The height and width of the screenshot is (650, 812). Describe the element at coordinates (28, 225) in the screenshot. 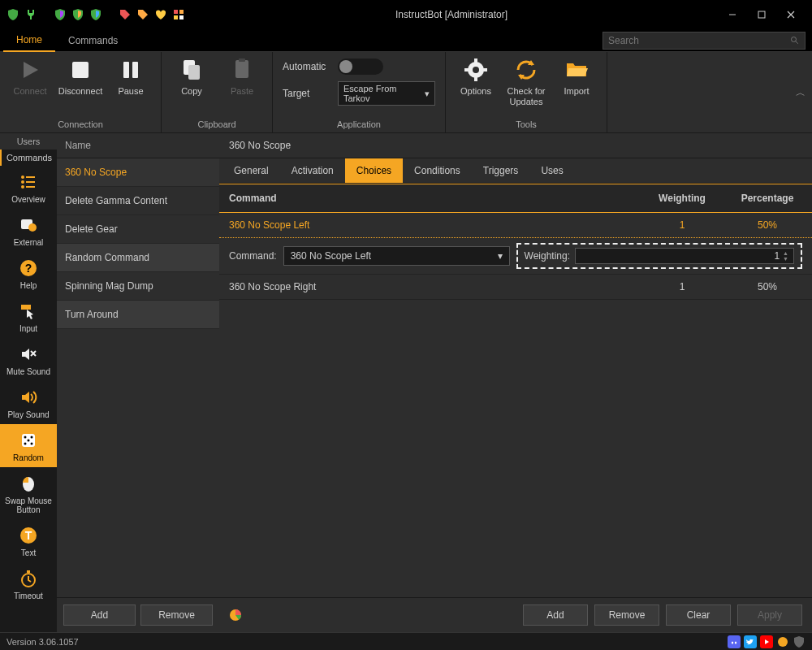

I see `external-icon` at that location.